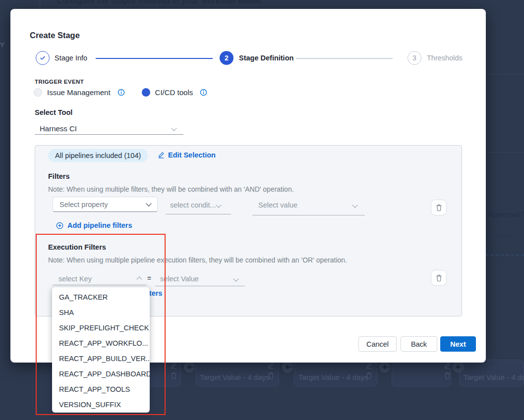  Describe the element at coordinates (79, 92) in the screenshot. I see `radio-issue-management-label: Issue Management` at that location.